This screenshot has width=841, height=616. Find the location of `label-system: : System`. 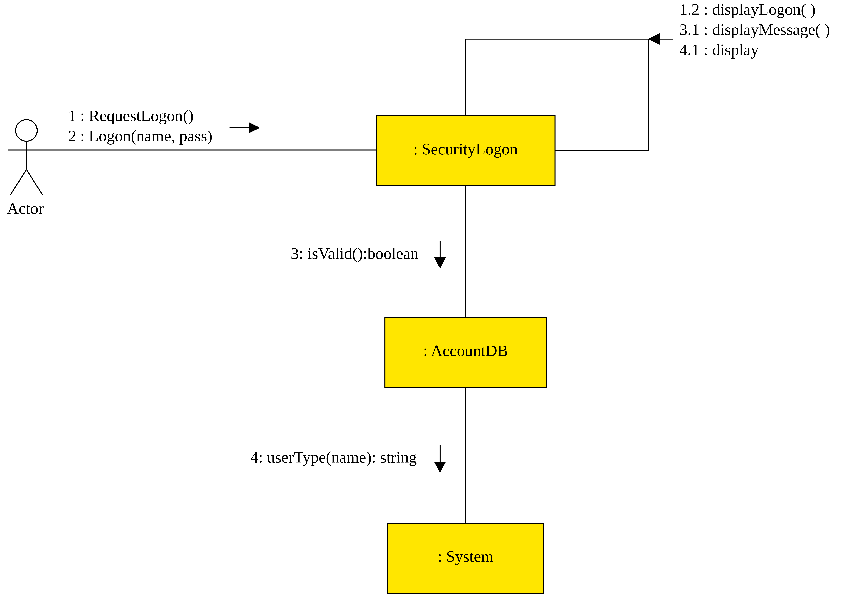

label-system: : System is located at coordinates (466, 556).